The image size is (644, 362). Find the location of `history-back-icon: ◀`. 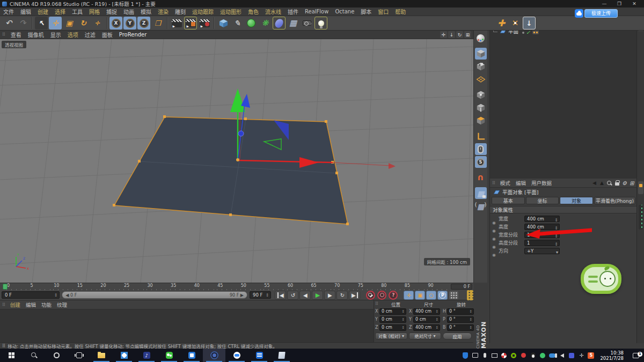

history-back-icon: ◀ is located at coordinates (595, 183).